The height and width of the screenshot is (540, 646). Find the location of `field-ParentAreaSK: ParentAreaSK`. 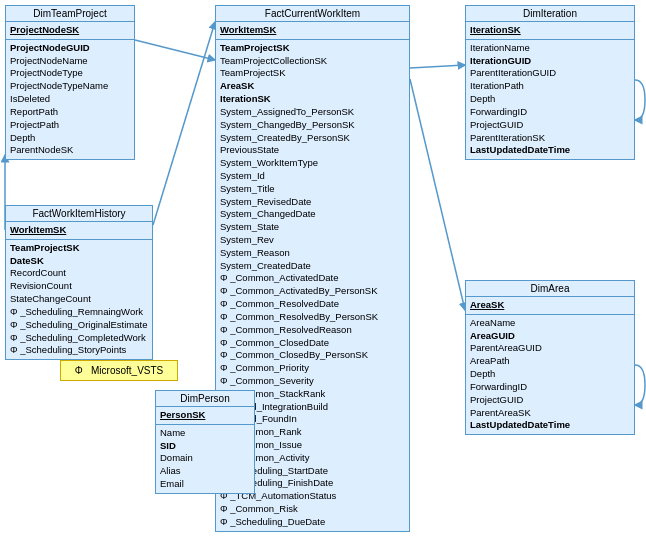

field-ParentAreaSK: ParentAreaSK is located at coordinates (550, 414).